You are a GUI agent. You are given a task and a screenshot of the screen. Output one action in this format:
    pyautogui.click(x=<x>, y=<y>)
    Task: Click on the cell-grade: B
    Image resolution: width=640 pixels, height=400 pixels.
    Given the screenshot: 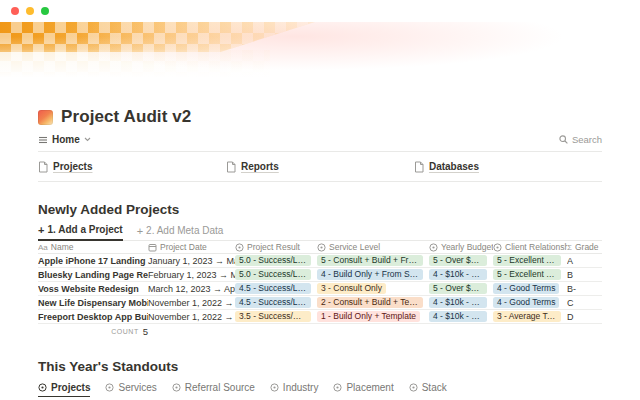 What is the action you would take?
    pyautogui.click(x=584, y=275)
    